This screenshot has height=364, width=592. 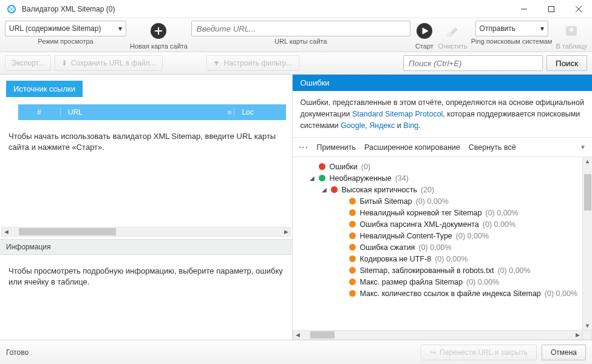 What do you see at coordinates (442, 83) in the screenshot?
I see `errors-tab: Ошибки` at bounding box center [442, 83].